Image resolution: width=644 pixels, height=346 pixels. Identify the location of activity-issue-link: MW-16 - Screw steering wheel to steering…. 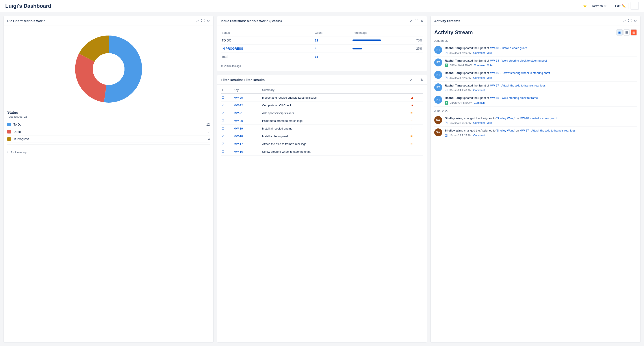
(520, 73).